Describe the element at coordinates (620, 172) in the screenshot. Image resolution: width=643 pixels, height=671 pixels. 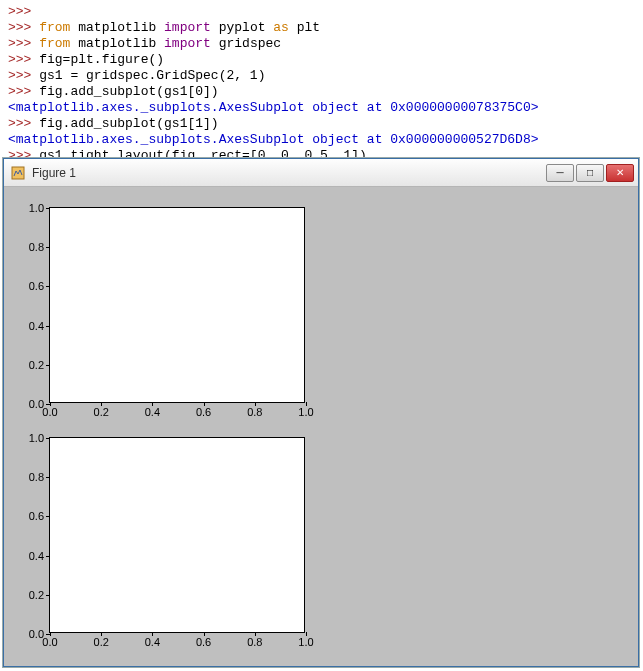
I see `close-icon: ✕` at that location.